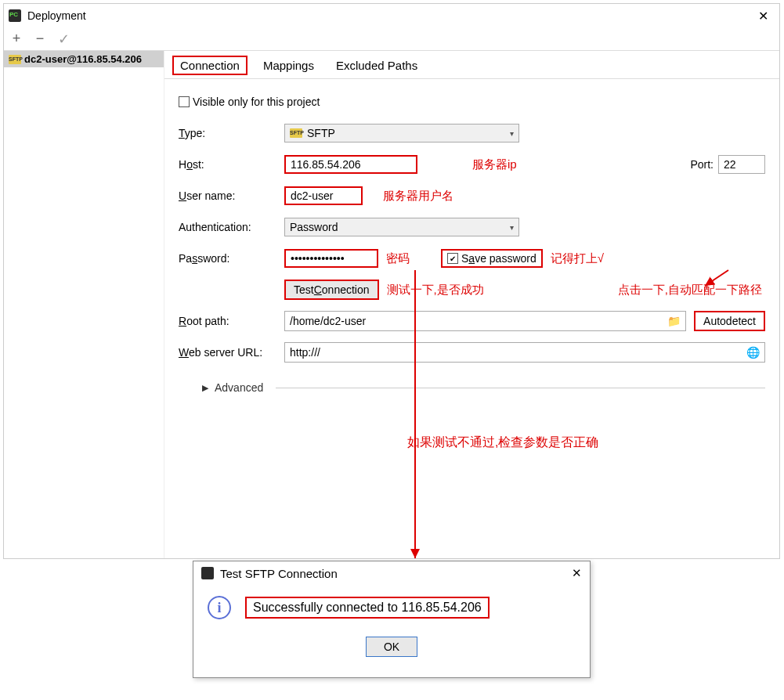 The image size is (784, 700). Describe the element at coordinates (576, 573) in the screenshot. I see `dialog-close-button: ✕` at that location.